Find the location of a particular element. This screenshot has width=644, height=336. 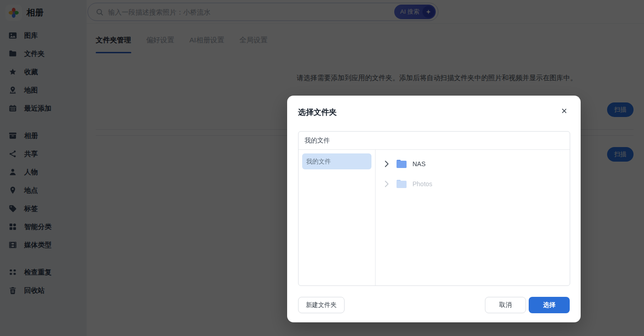

new-folder-button: 新建文件夹 is located at coordinates (321, 305).